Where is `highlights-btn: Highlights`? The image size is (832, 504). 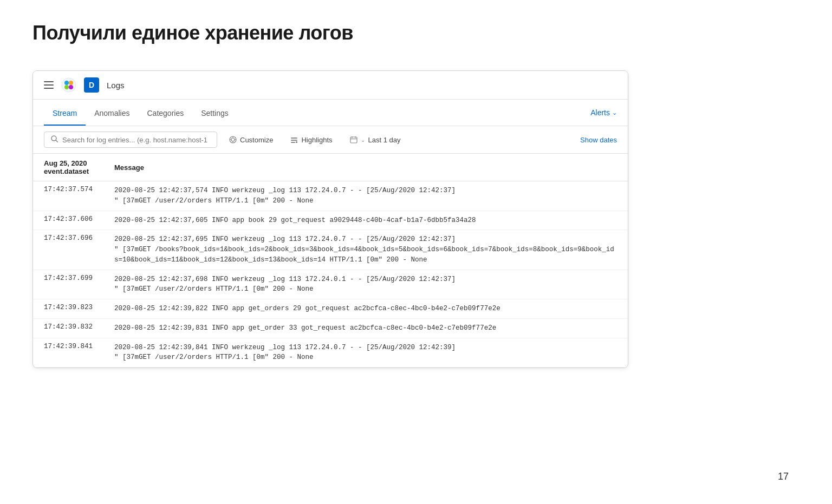
highlights-btn: Highlights is located at coordinates (311, 140).